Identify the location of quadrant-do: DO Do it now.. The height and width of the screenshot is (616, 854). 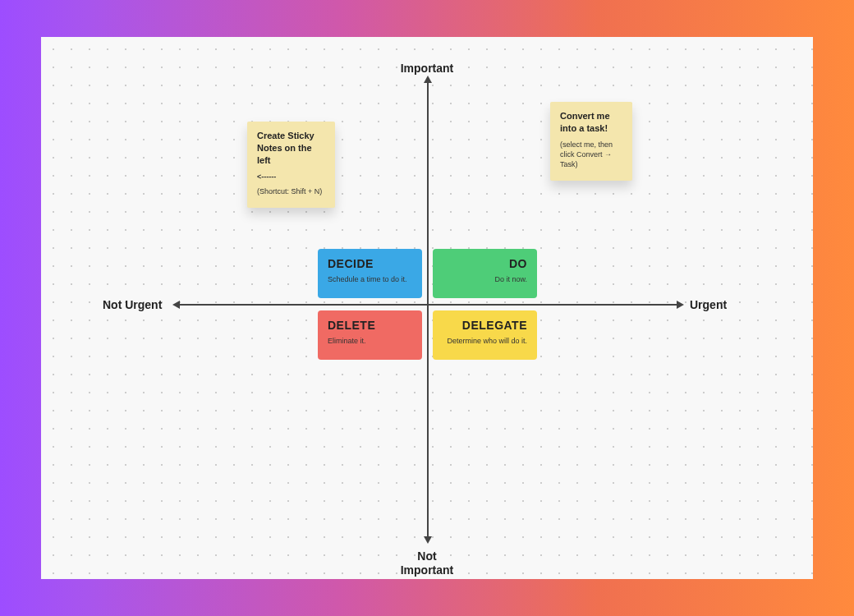
(484, 274).